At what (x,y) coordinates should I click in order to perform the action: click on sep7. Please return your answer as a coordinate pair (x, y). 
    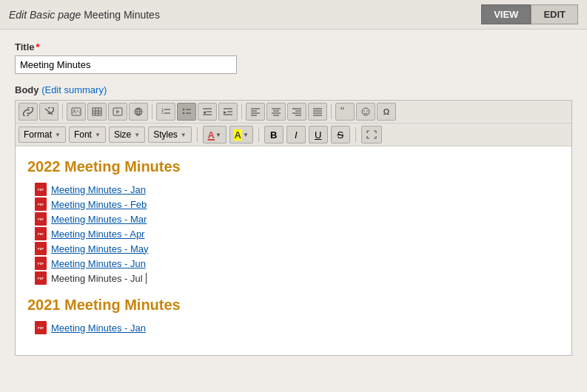
    Looking at the image, I should click on (355, 135).